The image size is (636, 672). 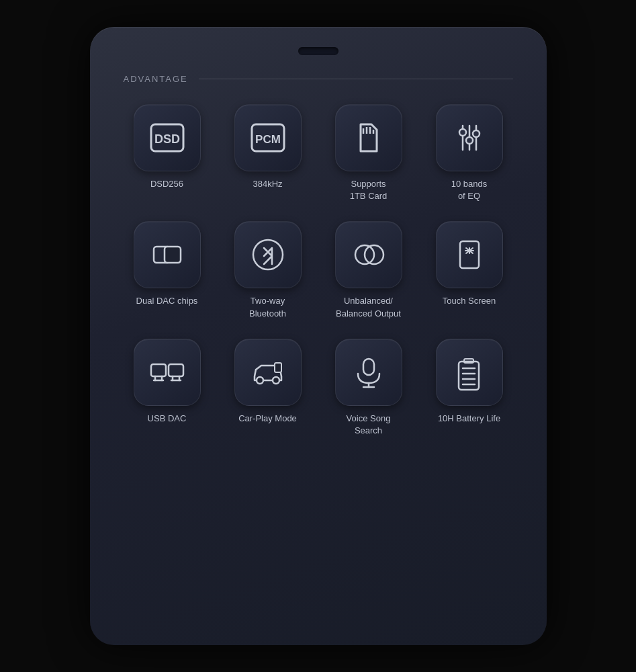 I want to click on battery-icon-box, so click(x=469, y=372).